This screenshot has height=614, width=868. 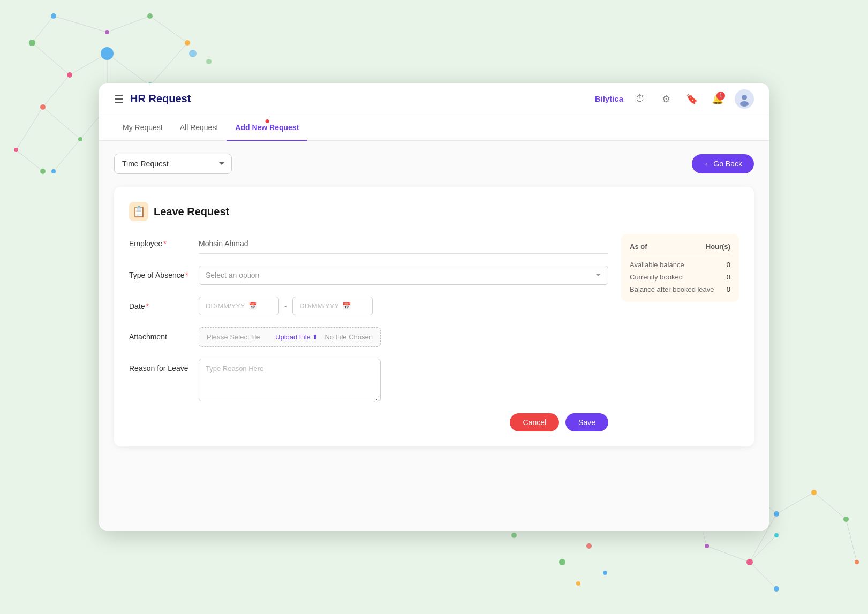 I want to click on calendar-icon-from: 📅, so click(x=253, y=306).